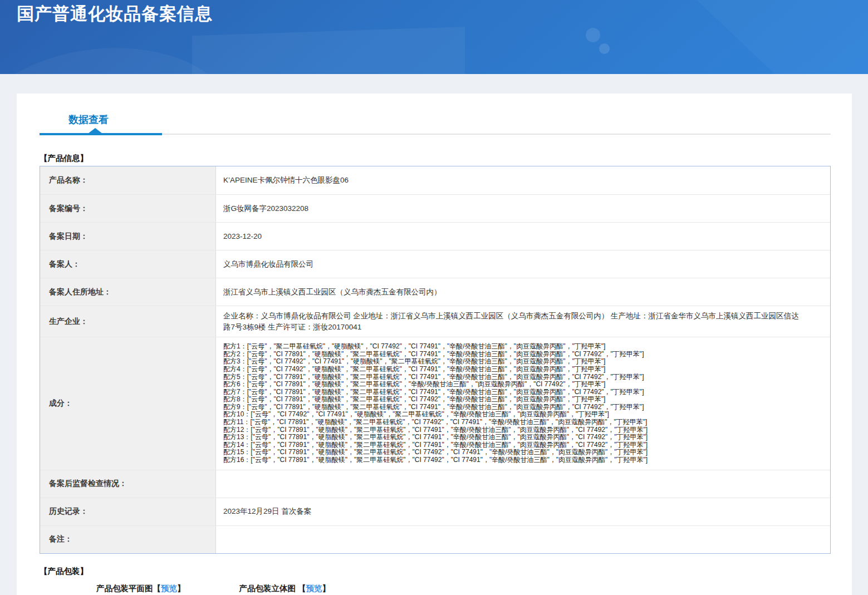  I want to click on header-decor-blob, so click(116, 55).